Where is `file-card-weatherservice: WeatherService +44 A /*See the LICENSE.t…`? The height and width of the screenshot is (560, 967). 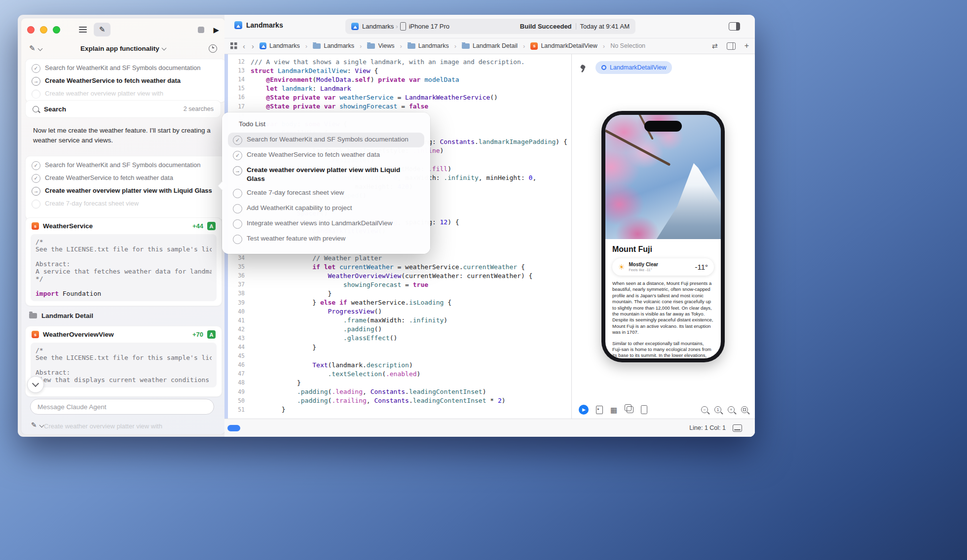
file-card-weatherservice: WeatherService +44 A /*See the LICENSE.t… is located at coordinates (123, 262).